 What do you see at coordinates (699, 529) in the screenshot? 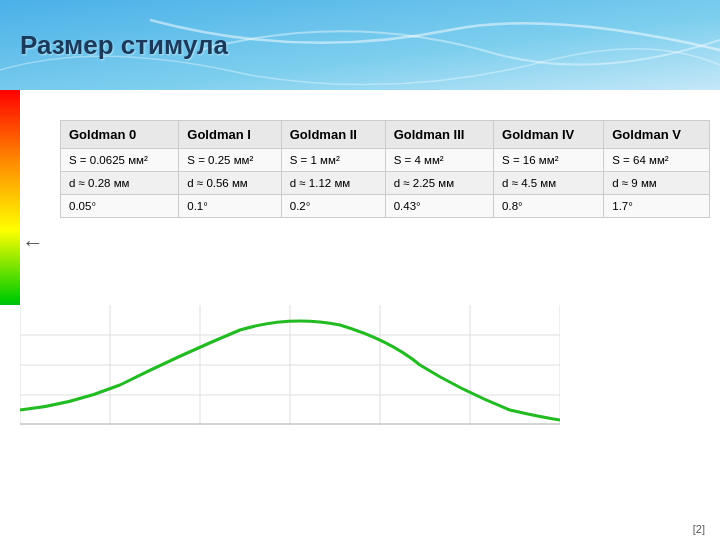
I see `citation: [2]` at bounding box center [699, 529].